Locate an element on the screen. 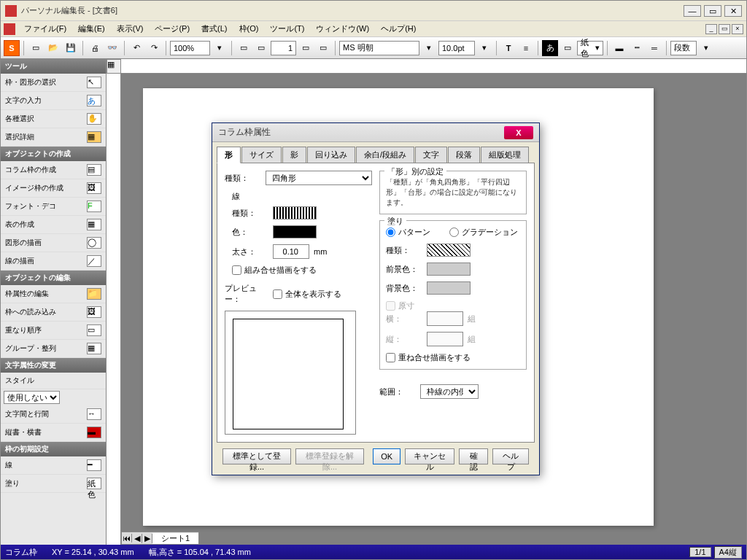 The width and height of the screenshot is (747, 560). sidebar-image-frame: イメージ枠の作成🖼 is located at coordinates (53, 188).